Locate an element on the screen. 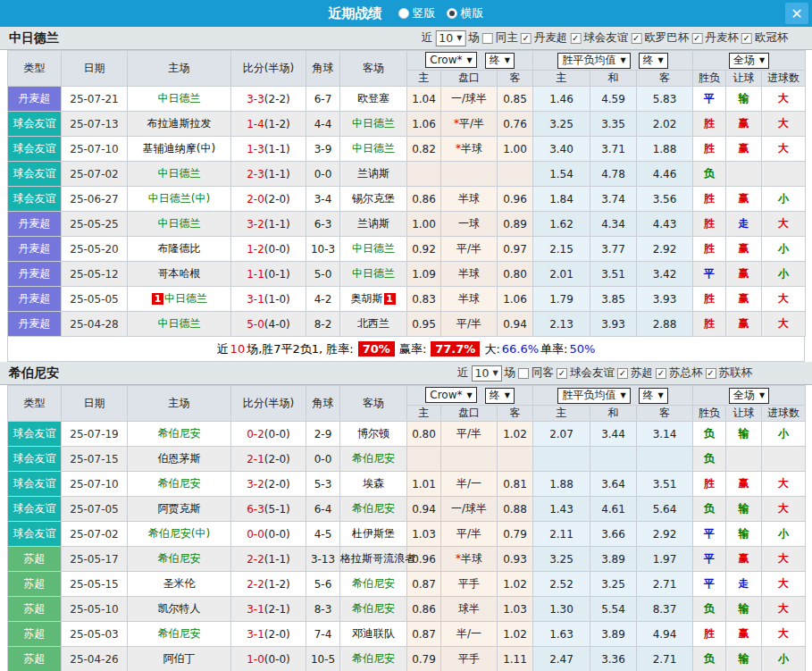 This screenshot has width=812, height=671. mean-home-cell: 2.13 is located at coordinates (562, 324).